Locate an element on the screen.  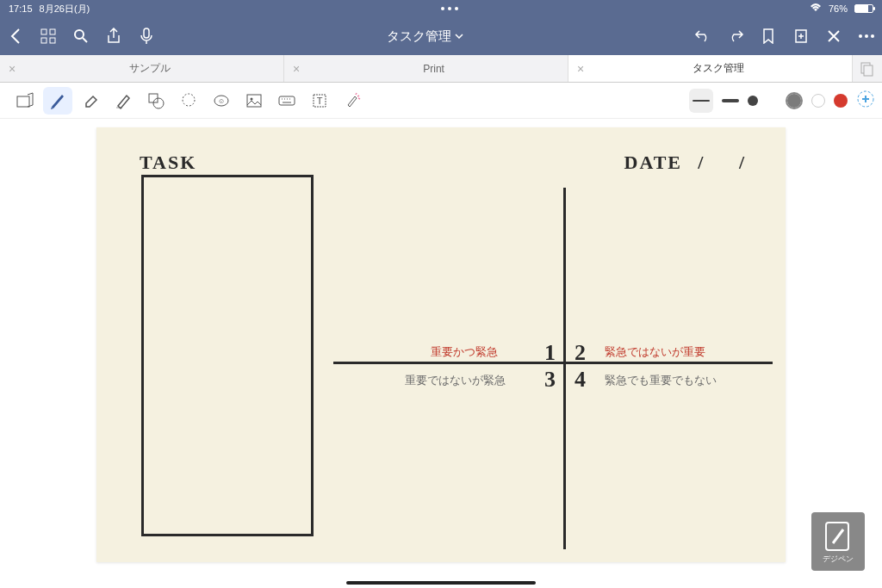
task-heading: TASK is located at coordinates (168, 163).